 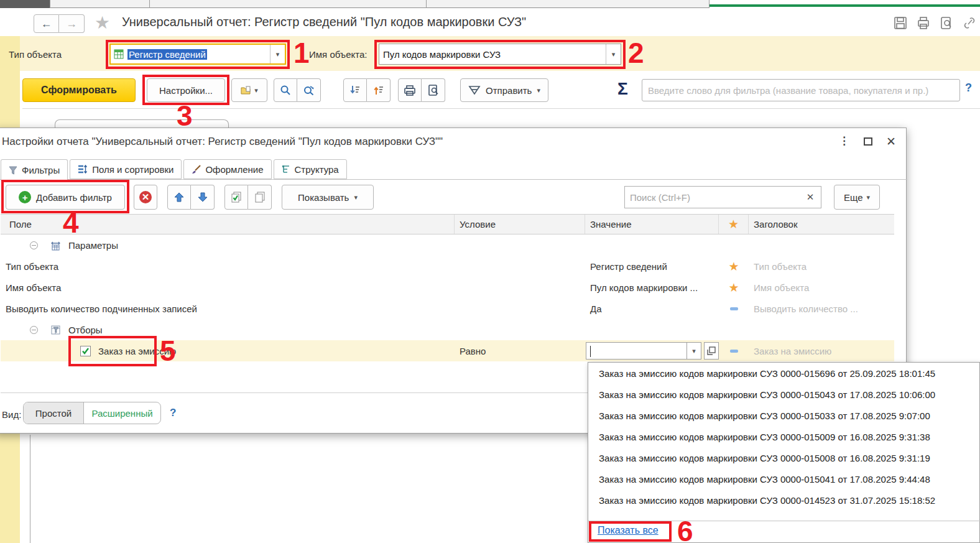 I want to click on settings-button: Настройки..., so click(x=186, y=90).